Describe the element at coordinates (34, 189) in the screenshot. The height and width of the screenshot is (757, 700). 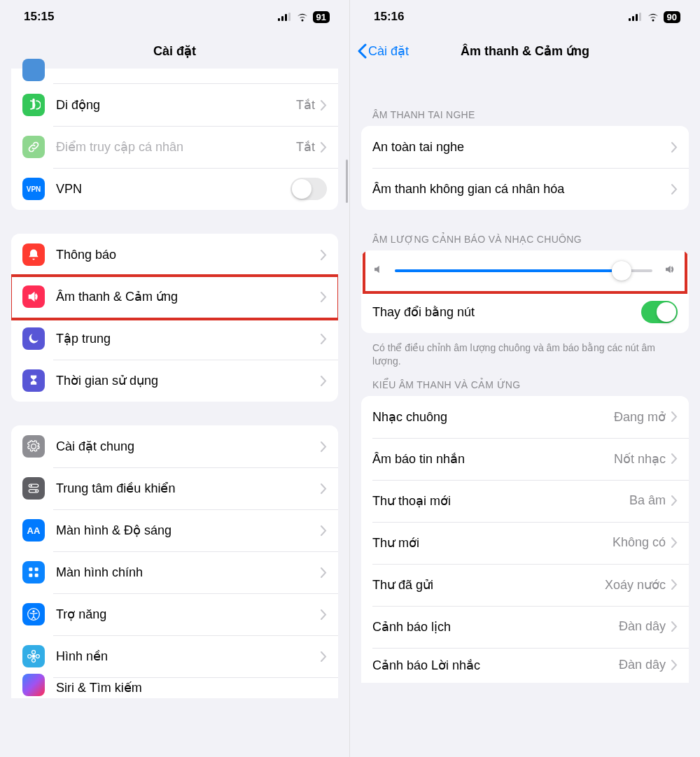
I see `vpn-icon: VPN` at that location.